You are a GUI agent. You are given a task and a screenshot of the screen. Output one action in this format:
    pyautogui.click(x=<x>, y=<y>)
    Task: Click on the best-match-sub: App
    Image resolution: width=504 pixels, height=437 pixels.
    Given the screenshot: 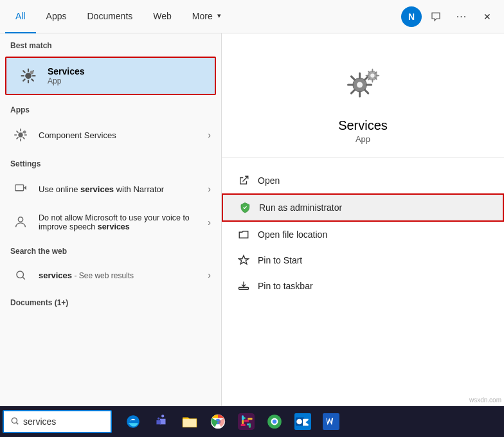 What is the action you would take?
    pyautogui.click(x=66, y=81)
    